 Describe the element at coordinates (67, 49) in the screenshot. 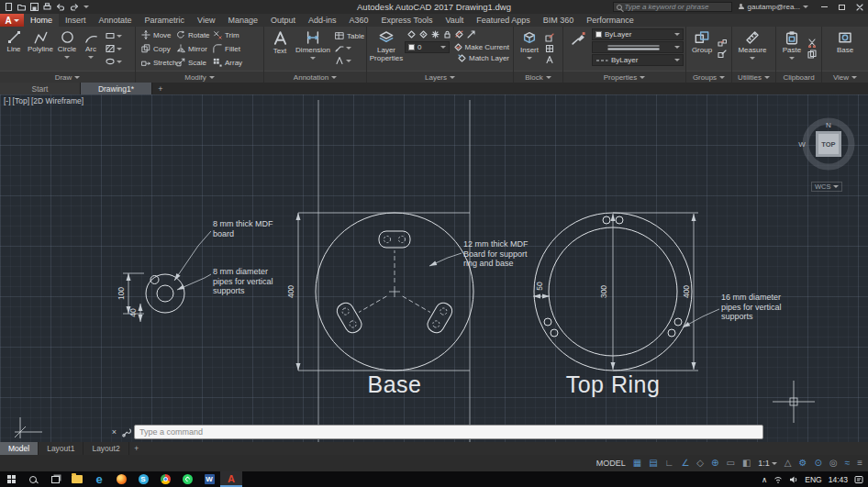

I see `circle-button: Circle` at that location.